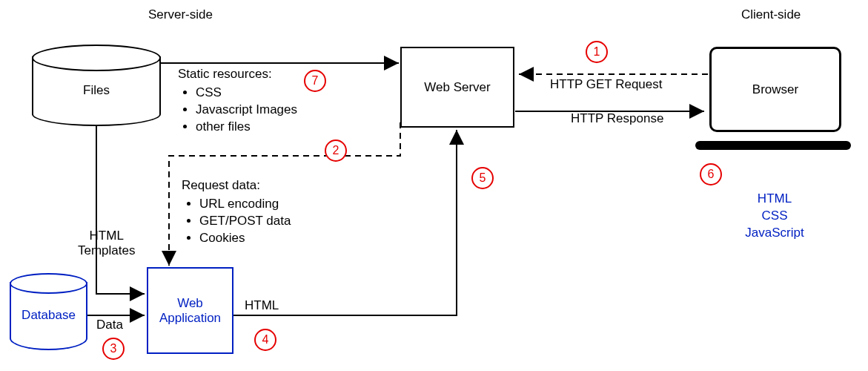  What do you see at coordinates (773, 145) in the screenshot?
I see `laptop-base-shape` at bounding box center [773, 145].